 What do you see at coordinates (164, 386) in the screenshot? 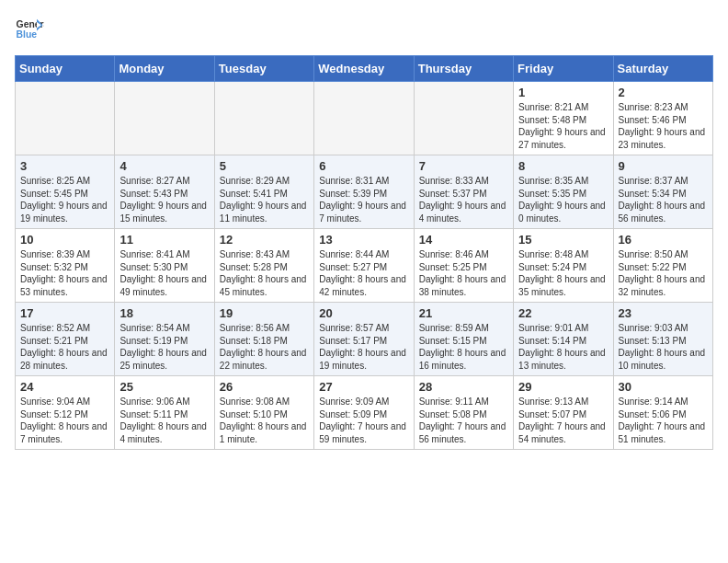
I see `day-number: 25` at bounding box center [164, 386].